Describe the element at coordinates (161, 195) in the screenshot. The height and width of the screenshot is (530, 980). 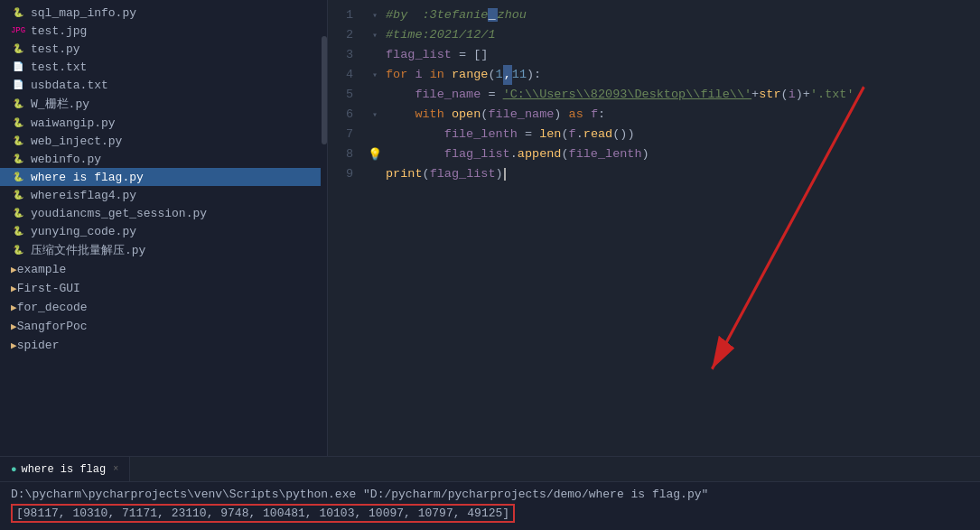
I see `sidebar-item-whereisflag4: 🐍 whereisflag4.py` at that location.